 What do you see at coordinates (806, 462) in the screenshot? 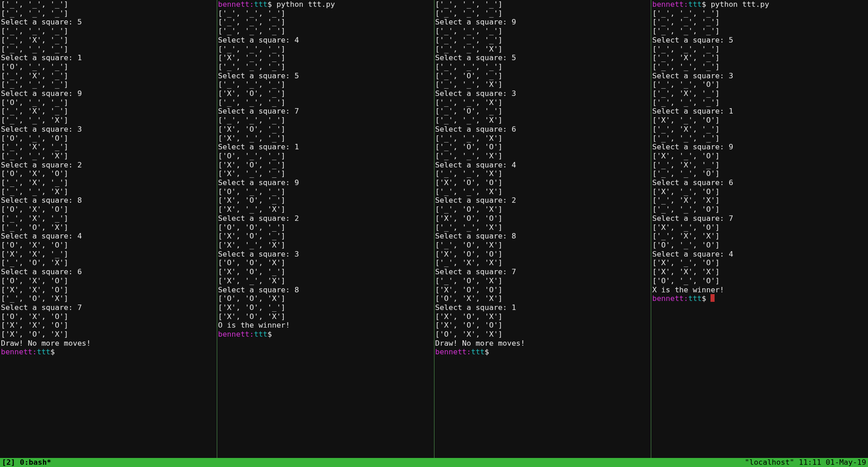
I see `status-right: "localhost" 11:11 01-May-19` at bounding box center [806, 462].